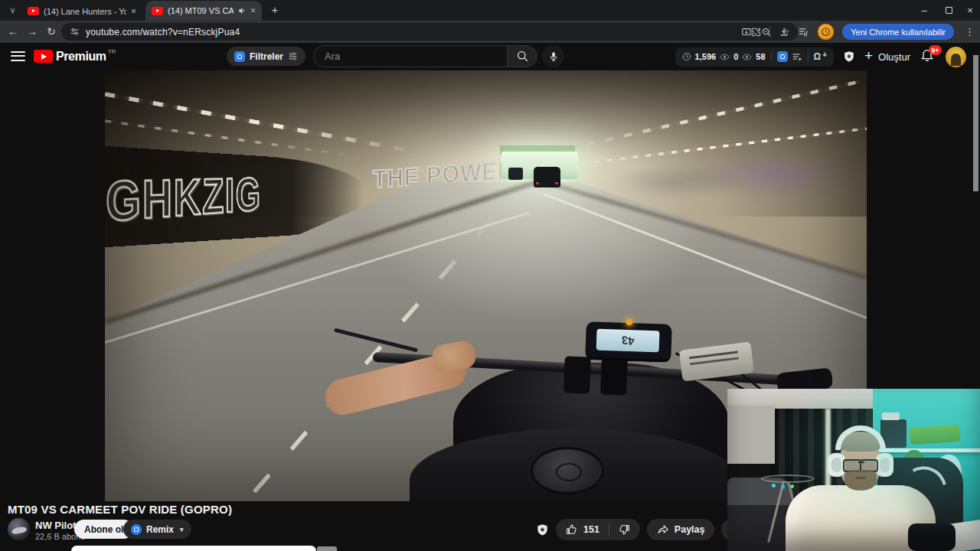  What do you see at coordinates (266, 57) in the screenshot?
I see `filters-extension-button: Filtreler` at bounding box center [266, 57].